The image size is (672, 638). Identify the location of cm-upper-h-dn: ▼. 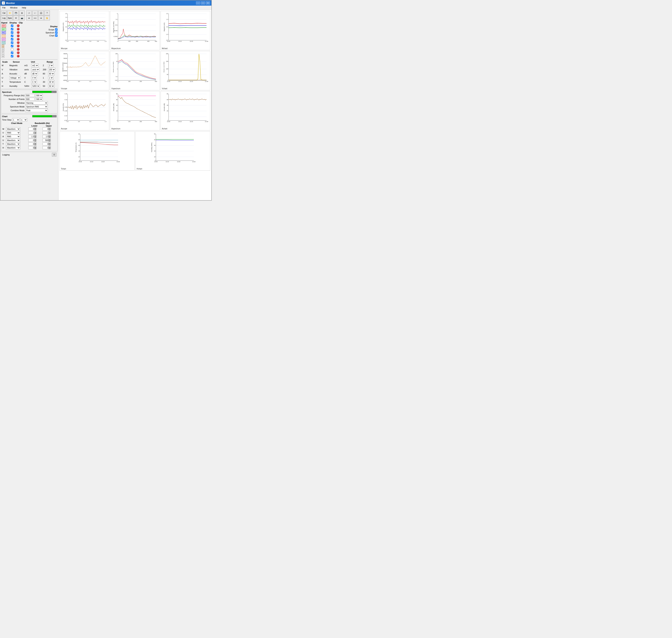
(50, 148).